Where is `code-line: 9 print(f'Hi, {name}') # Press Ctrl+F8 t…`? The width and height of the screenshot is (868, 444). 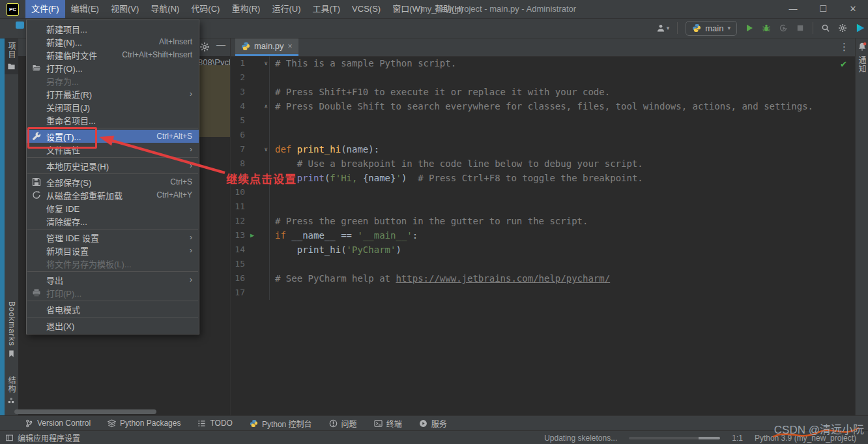
code-line: 9 print(f'Hi, {name}') # Press Ctrl+F8 t… is located at coordinates (543, 178).